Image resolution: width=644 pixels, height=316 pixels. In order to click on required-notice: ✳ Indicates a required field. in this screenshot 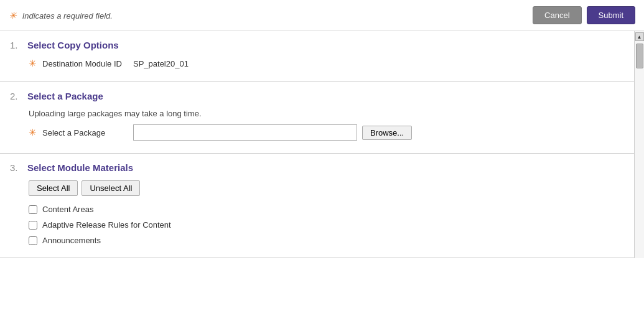, I will do `click(61, 16)`.